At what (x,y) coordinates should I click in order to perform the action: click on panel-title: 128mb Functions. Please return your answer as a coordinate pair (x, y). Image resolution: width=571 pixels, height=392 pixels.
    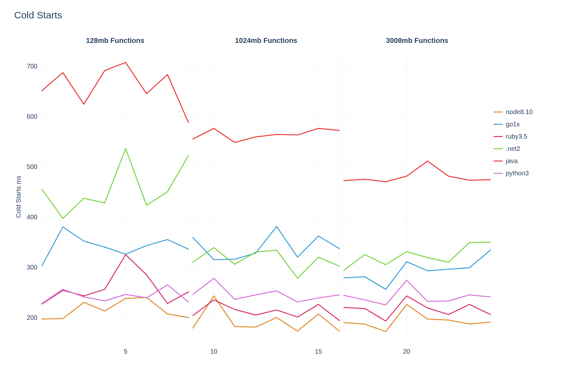
    Looking at the image, I should click on (115, 41).